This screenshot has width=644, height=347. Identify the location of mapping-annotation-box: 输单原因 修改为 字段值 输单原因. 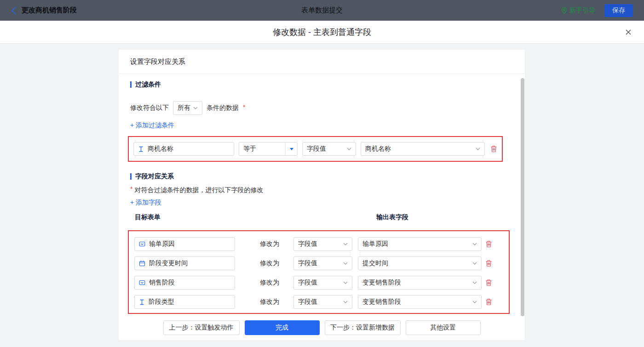
(319, 272).